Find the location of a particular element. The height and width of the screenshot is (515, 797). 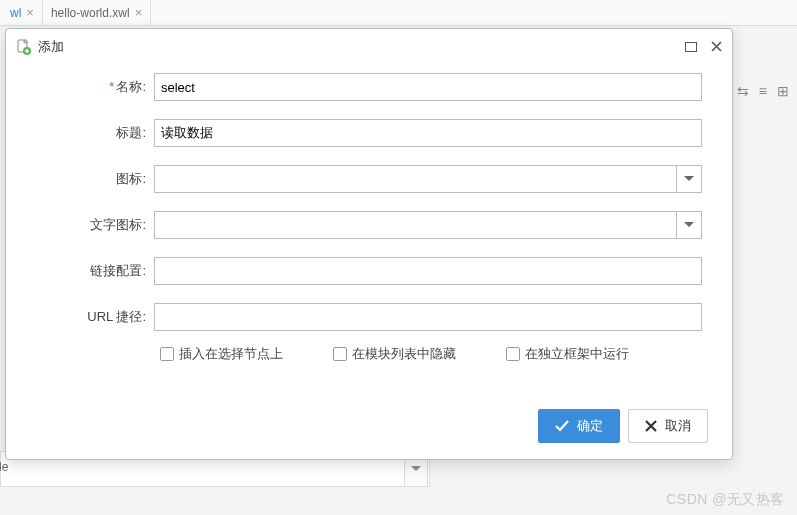

name-label: *名称: is located at coordinates (95, 87).